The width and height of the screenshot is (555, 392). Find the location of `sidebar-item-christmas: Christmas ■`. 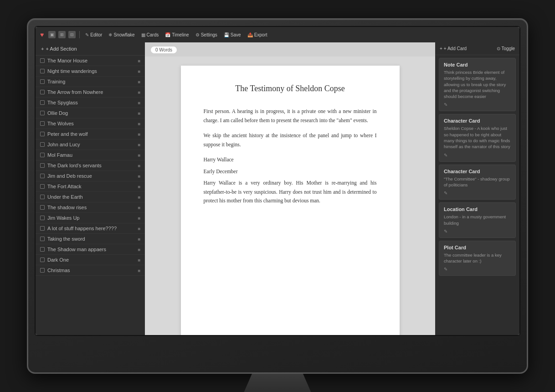

sidebar-item-christmas: Christmas ■ is located at coordinates (90, 271).